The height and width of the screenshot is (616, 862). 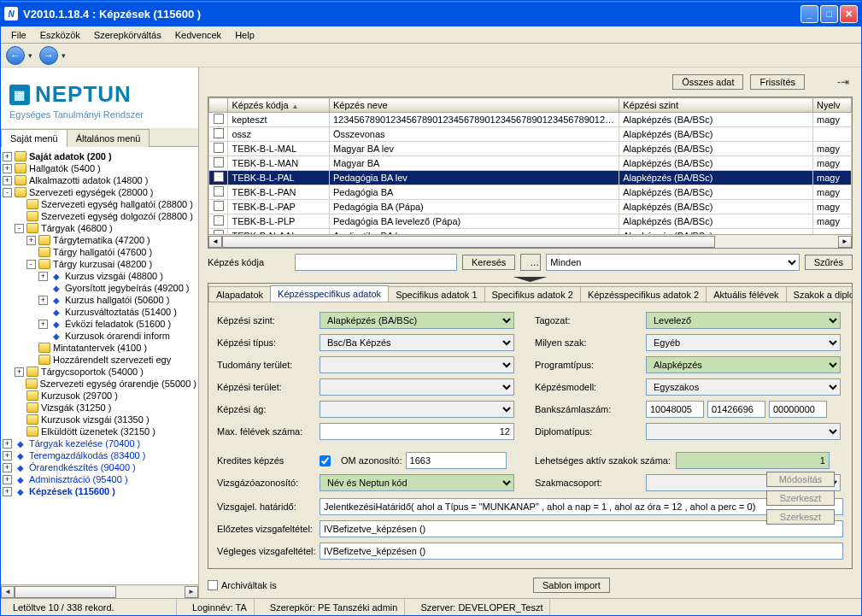 I want to click on tree-item: +Saját adatok (200 ), so click(x=99, y=156).